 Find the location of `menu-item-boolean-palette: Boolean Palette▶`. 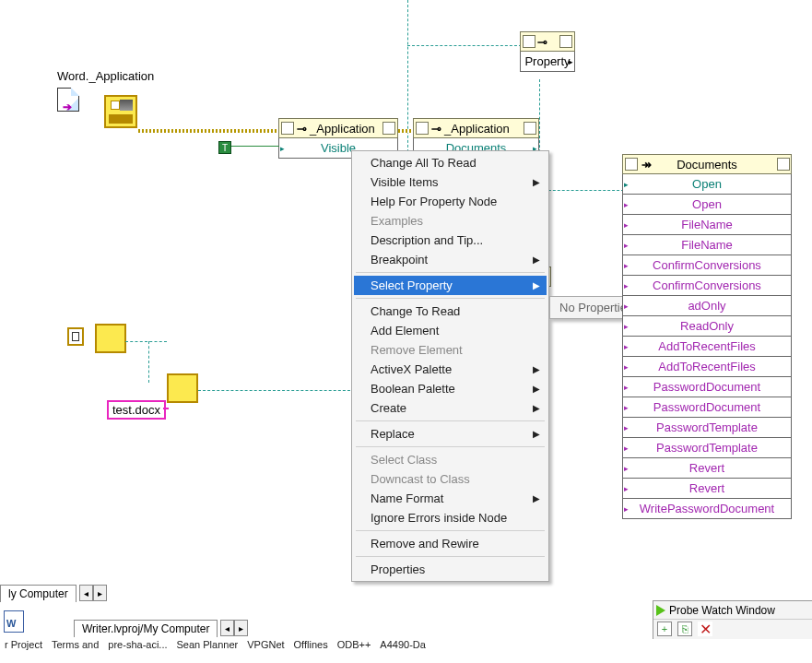

menu-item-boolean-palette: Boolean Palette▶ is located at coordinates (450, 389).